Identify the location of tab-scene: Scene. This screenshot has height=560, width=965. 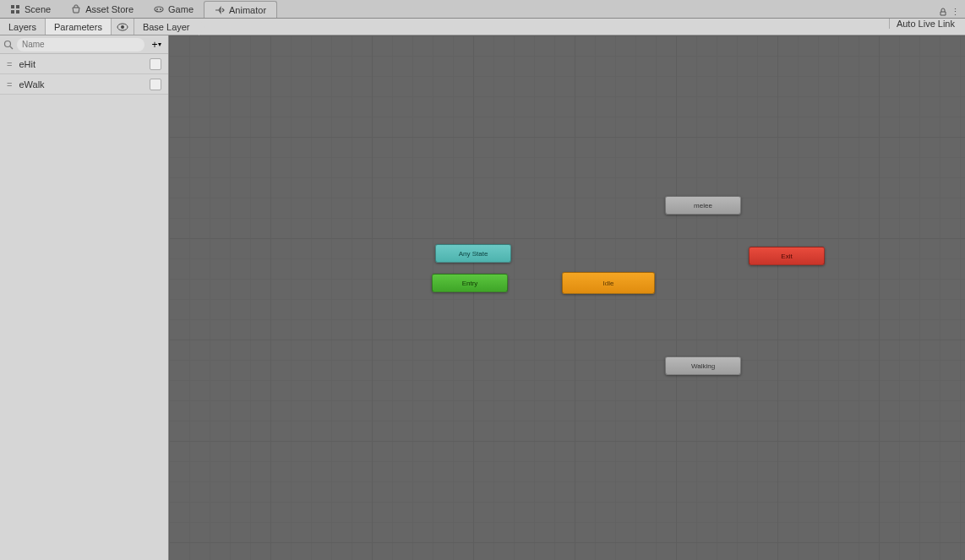
(30, 9).